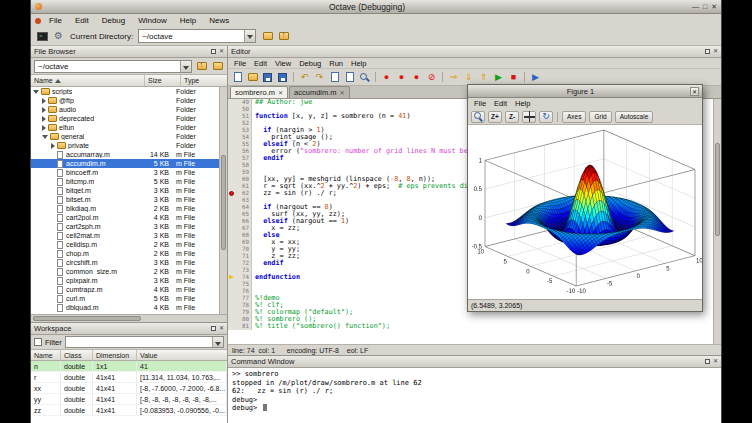 This screenshot has height=423, width=752. Describe the element at coordinates (125, 308) in the screenshot. I see `tree-file-dblquad.m: dblquad.m4 KBm File` at that location.